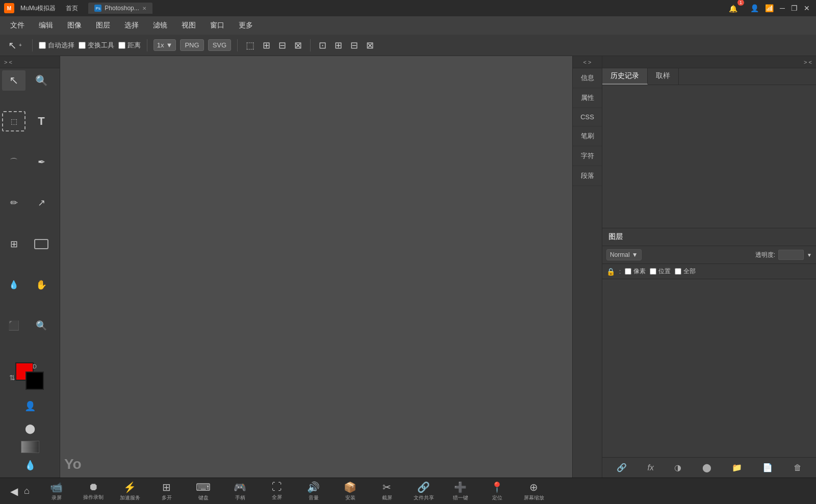 This screenshot has height=504, width=816. What do you see at coordinates (14, 203) in the screenshot?
I see `brush-tool-btn: ✏` at bounding box center [14, 203].